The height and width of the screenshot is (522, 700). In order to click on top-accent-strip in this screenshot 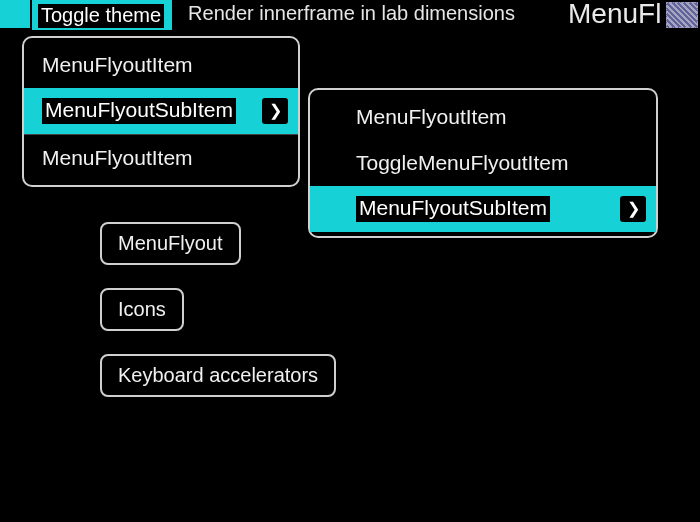, I will do `click(15, 14)`.